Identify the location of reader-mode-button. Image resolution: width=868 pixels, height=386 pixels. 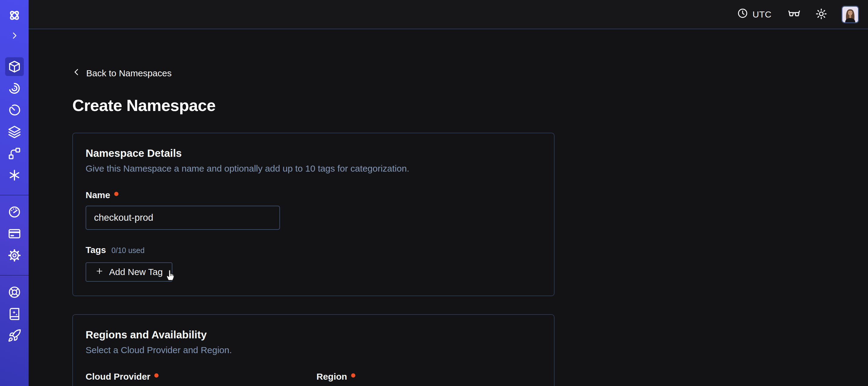
(794, 14).